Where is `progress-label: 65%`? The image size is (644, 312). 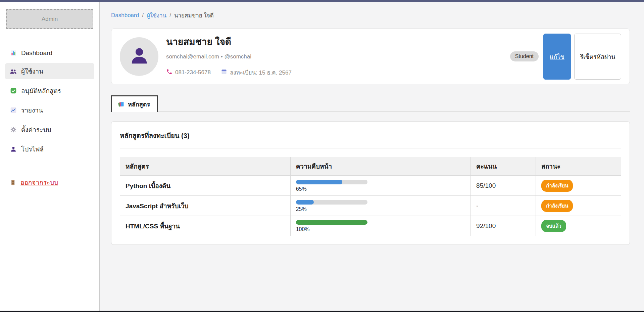 progress-label: 65% is located at coordinates (381, 189).